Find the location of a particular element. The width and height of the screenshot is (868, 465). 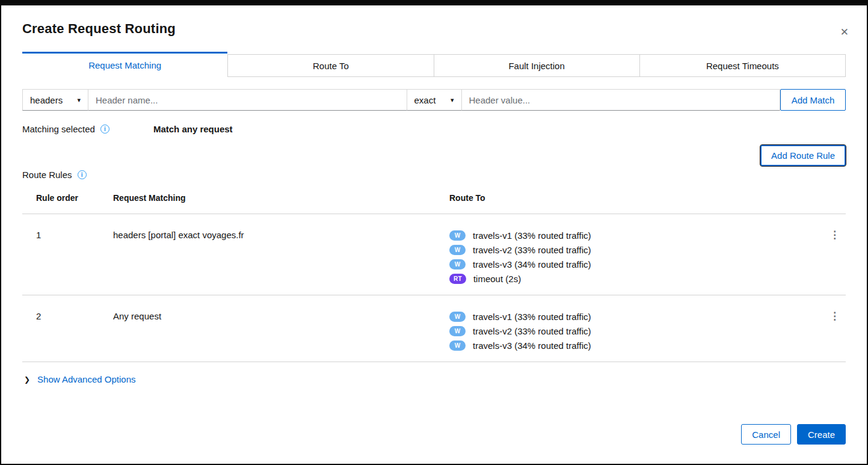

header-value-field-wrap is located at coordinates (621, 100).